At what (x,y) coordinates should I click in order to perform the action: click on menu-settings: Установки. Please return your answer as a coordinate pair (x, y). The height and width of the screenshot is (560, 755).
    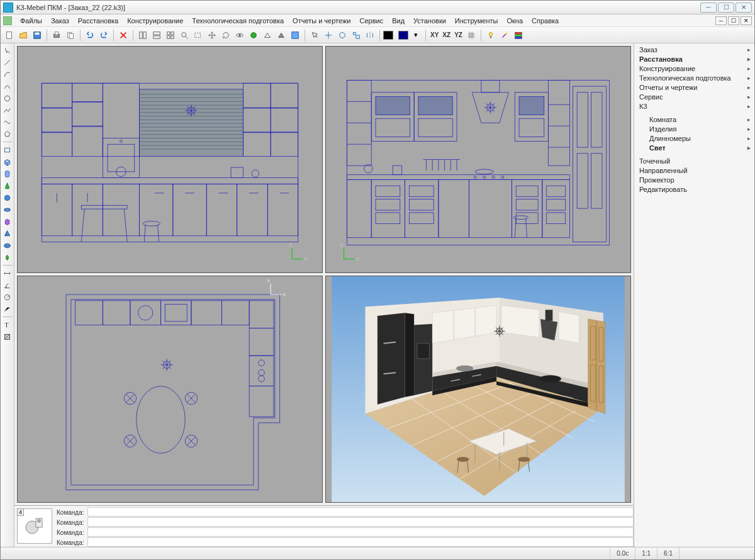
    Looking at the image, I should click on (430, 21).